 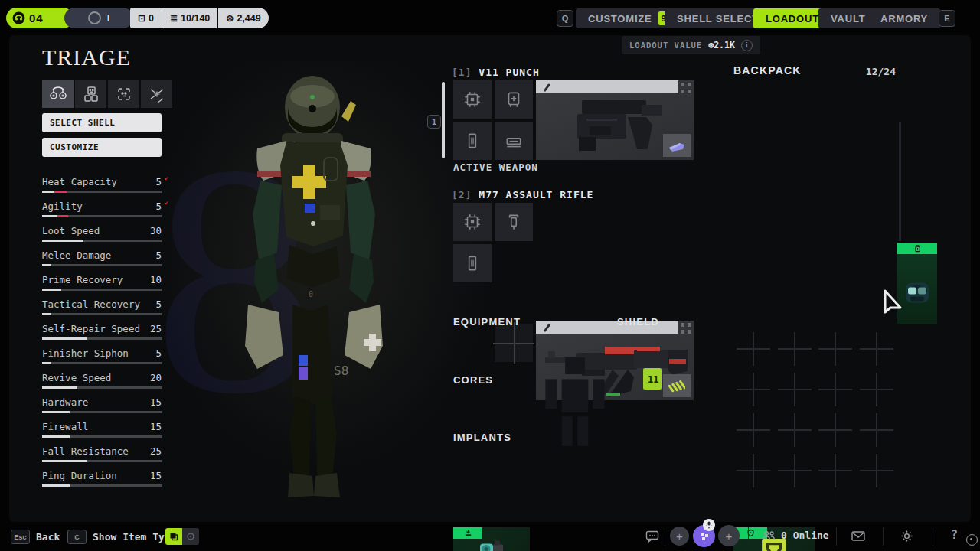 I want to click on tab-shell-loadout, so click(x=58, y=93).